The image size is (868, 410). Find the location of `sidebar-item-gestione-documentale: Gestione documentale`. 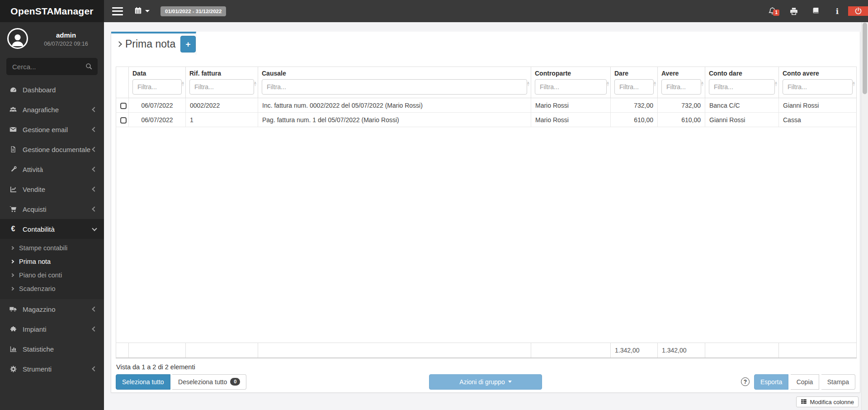

sidebar-item-gestione-documentale: Gestione documentale is located at coordinates (52, 149).